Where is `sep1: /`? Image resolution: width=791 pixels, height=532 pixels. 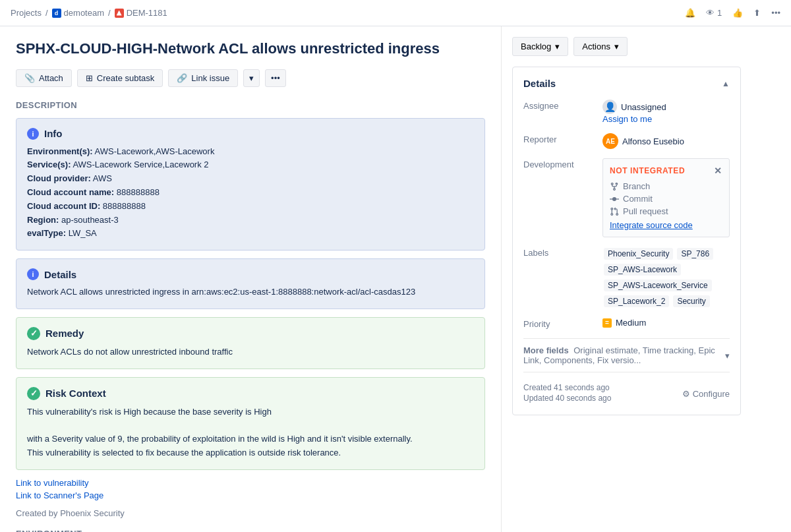 sep1: / is located at coordinates (47, 13).